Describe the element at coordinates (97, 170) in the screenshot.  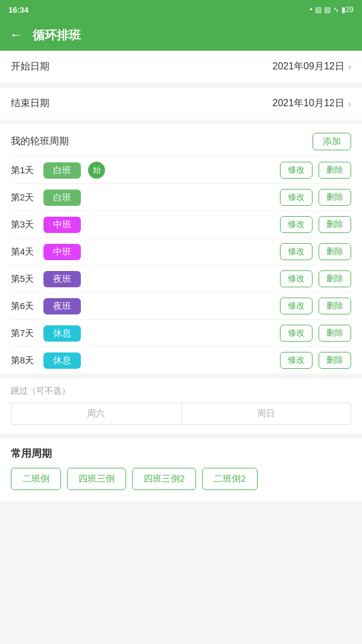
I see `shift-start-indicator: 始` at that location.